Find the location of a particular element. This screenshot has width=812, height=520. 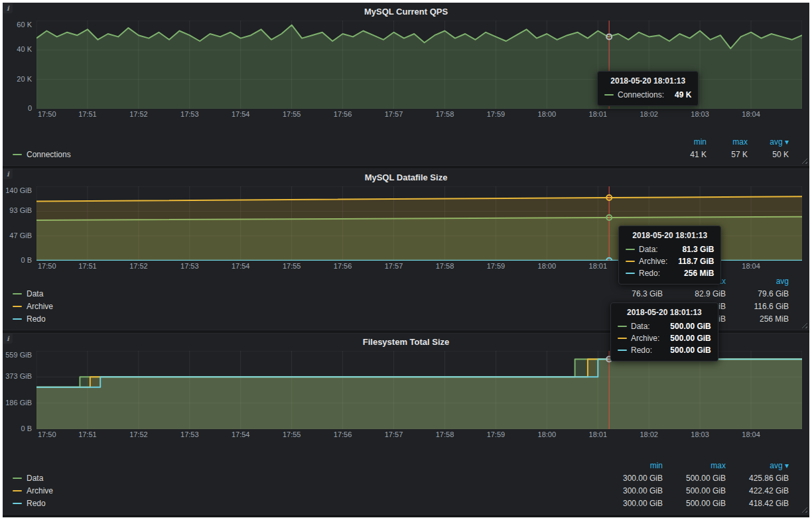

hover-tooltip: 2018-05-20 18:01:13Data:500.00 GiBArchiv… is located at coordinates (665, 332).